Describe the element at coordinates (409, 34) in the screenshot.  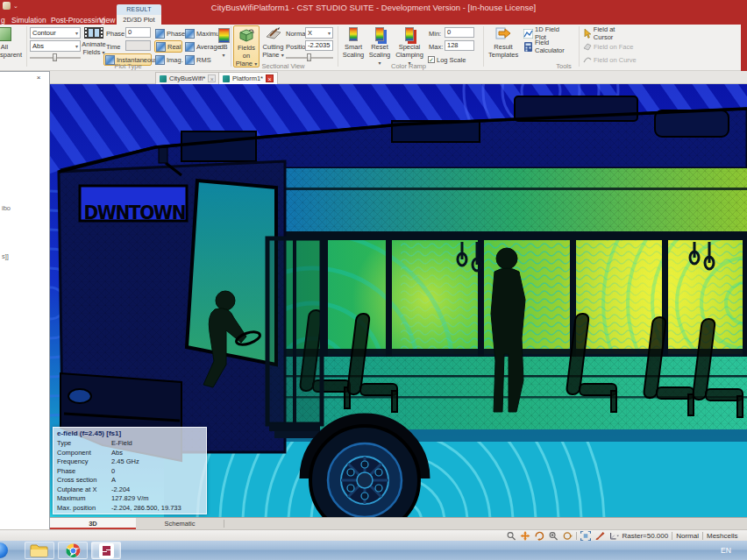
I see `special-clamping-icon` at that location.